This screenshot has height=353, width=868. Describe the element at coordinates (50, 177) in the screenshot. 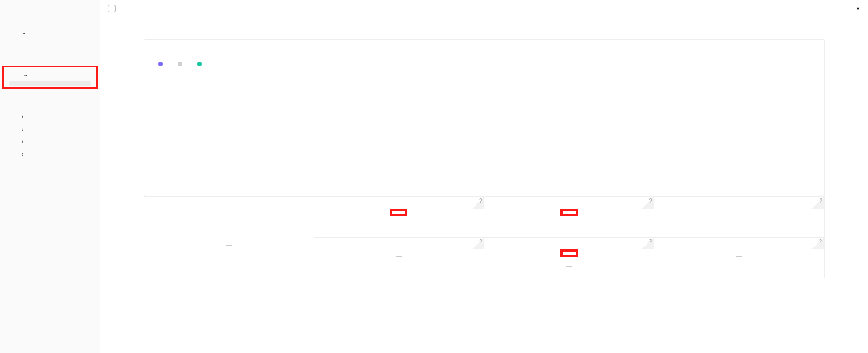

I see `sidebar: ⌄ ⌄ › › › ›` at that location.